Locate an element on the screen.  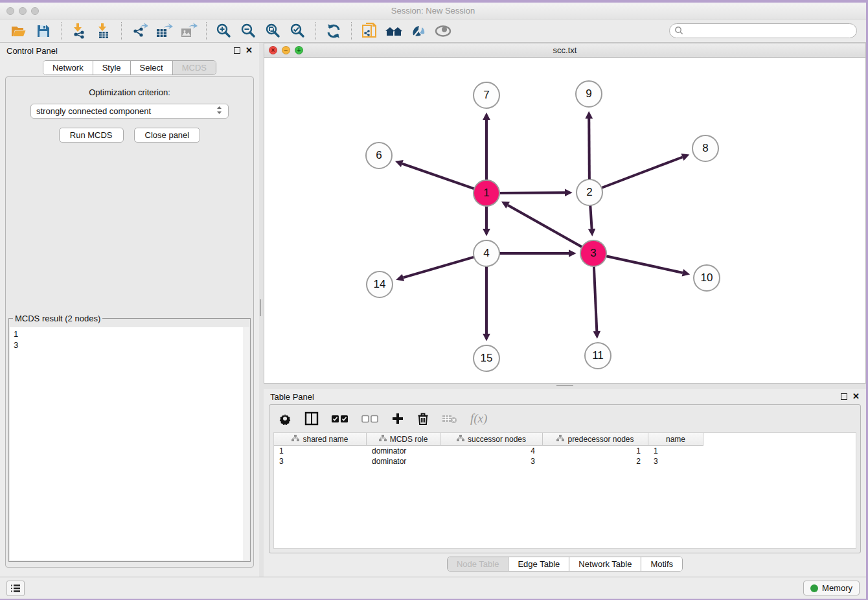
tab-select: Select is located at coordinates (152, 67).